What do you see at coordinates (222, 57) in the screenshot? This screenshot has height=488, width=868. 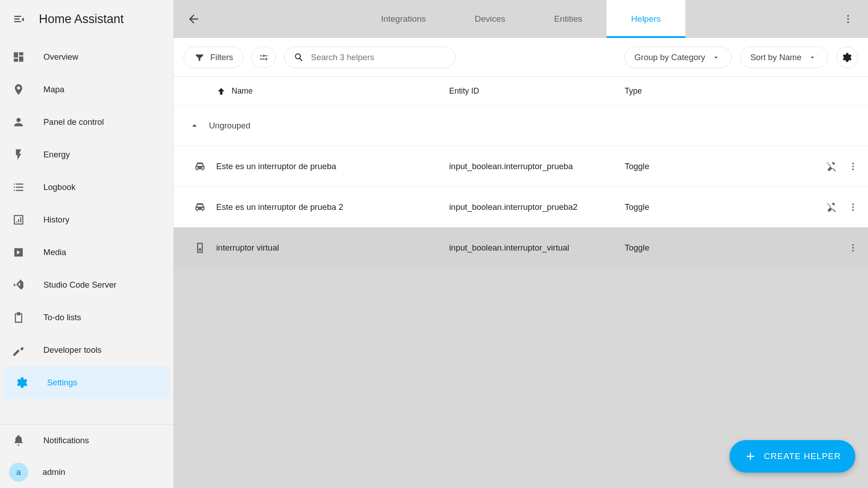 I see `filters-label: Filters` at bounding box center [222, 57].